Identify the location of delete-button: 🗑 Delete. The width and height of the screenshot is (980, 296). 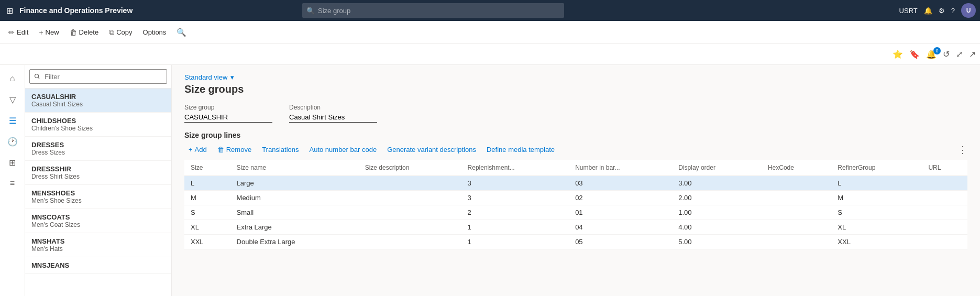
(84, 32).